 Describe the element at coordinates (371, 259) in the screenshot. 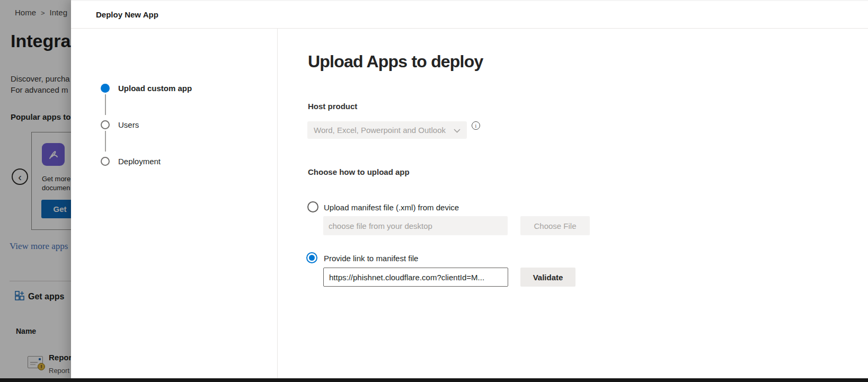

I see `radio-provide-link-label: Provide link to manifest file` at that location.